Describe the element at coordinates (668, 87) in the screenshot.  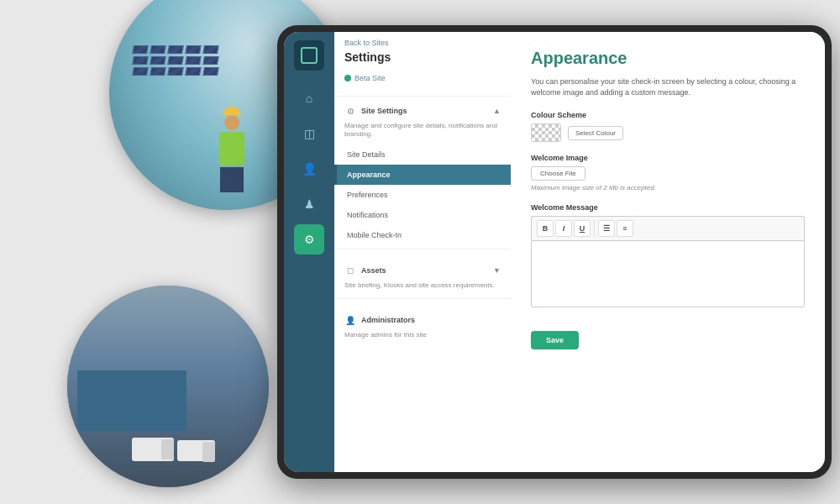
I see `page-subtitle: You can personalise your site check-in s…` at that location.